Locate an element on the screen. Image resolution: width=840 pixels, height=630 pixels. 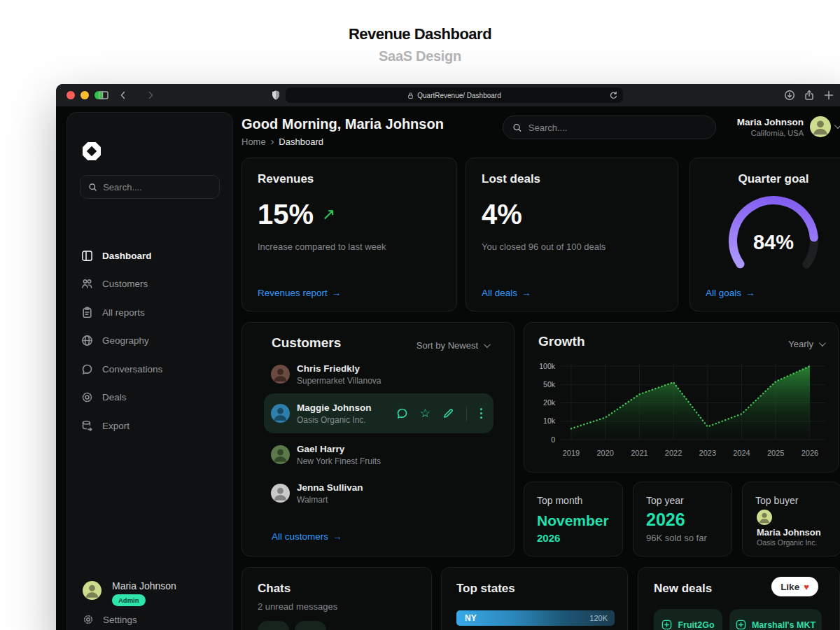
all-deals-link: All deals→ is located at coordinates (507, 293).